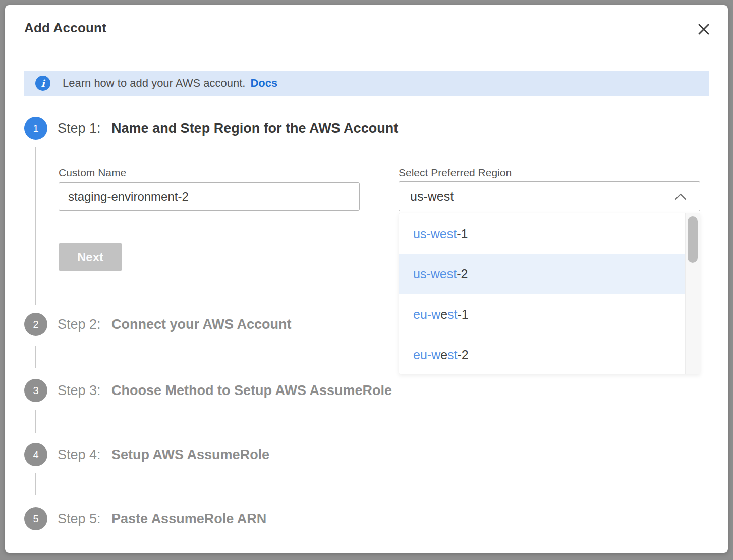 This screenshot has width=733, height=560. Describe the element at coordinates (79, 519) in the screenshot. I see `step-5-label: Step 5:` at that location.